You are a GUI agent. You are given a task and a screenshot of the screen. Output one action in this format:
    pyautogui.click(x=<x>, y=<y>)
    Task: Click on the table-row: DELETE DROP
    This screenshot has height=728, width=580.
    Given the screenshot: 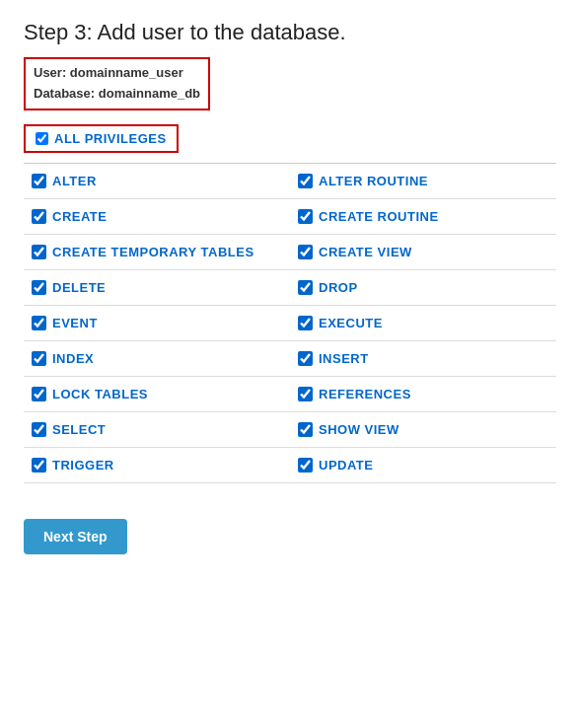 What is the action you would take?
    pyautogui.click(x=290, y=287)
    